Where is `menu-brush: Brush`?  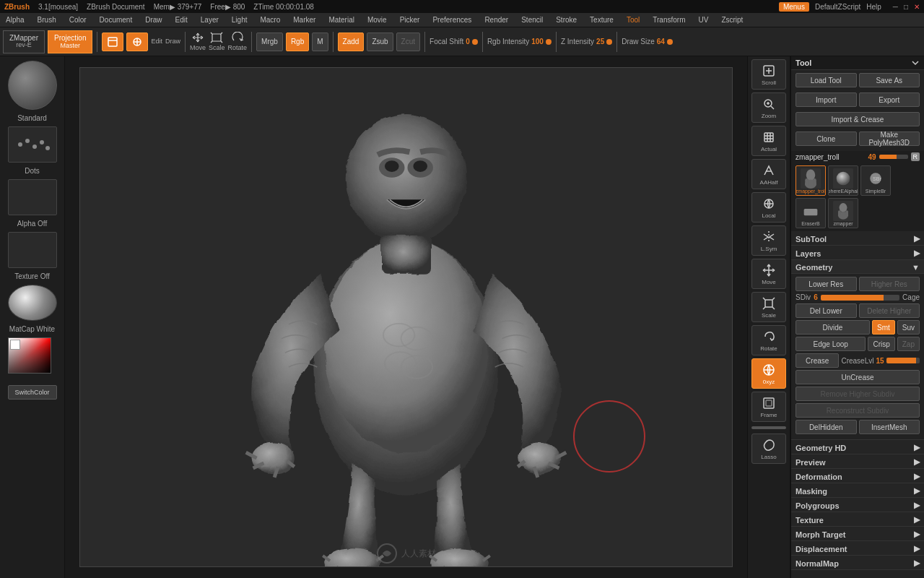
menu-brush: Brush is located at coordinates (47, 20).